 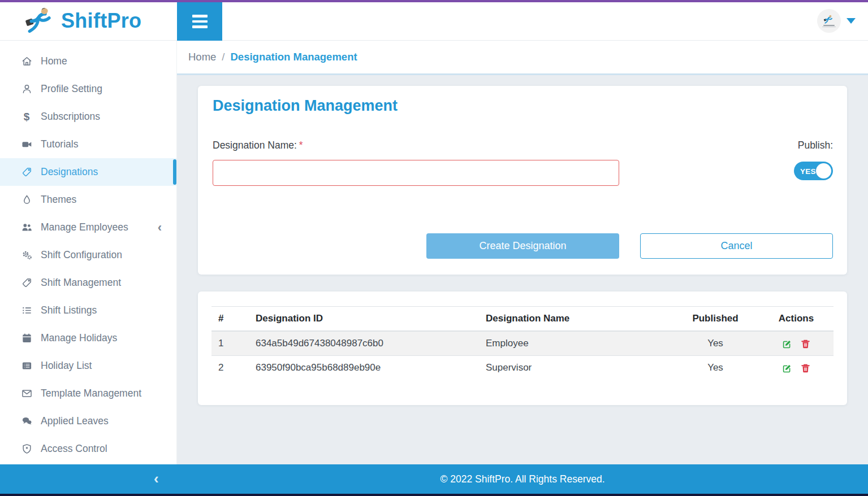 I want to click on video-icon, so click(x=27, y=145).